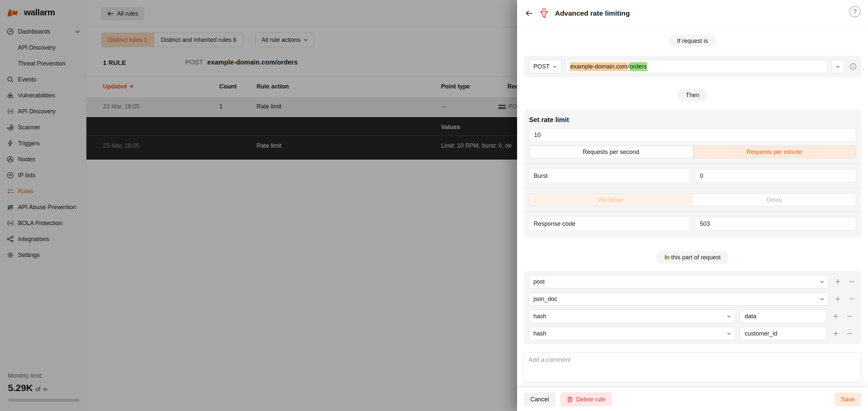  Describe the element at coordinates (611, 200) in the screenshot. I see `no-delay-option: No delay` at that location.